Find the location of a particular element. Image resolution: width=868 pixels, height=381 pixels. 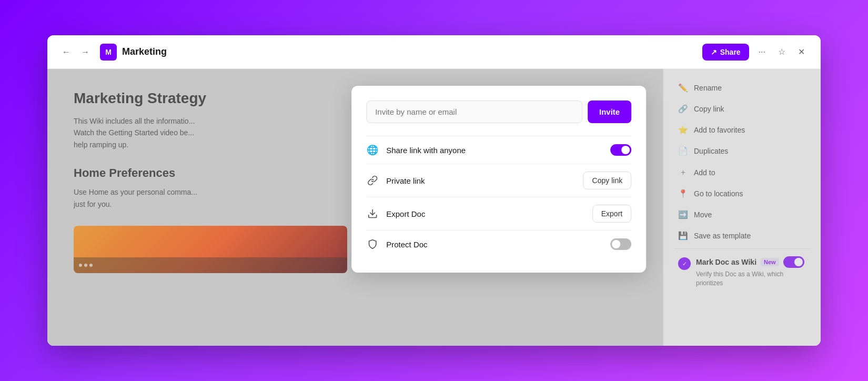

protect-doc-toggle is located at coordinates (621, 244).